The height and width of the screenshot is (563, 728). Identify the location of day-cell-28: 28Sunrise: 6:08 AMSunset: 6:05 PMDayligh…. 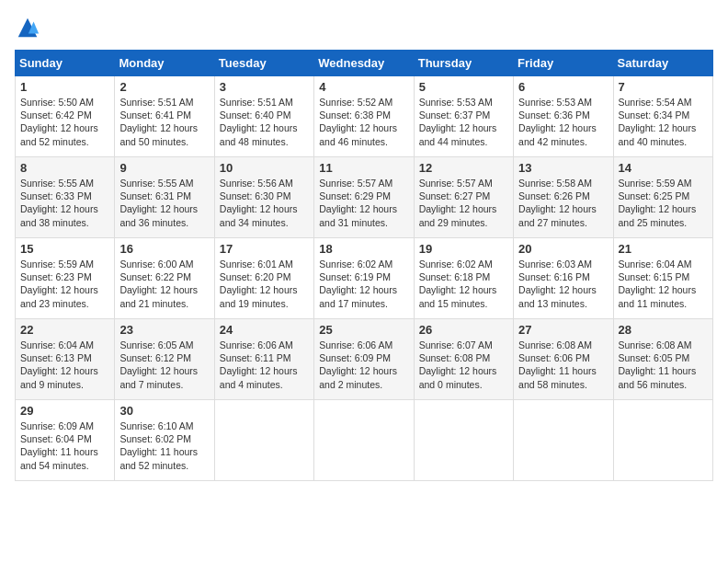
(663, 360).